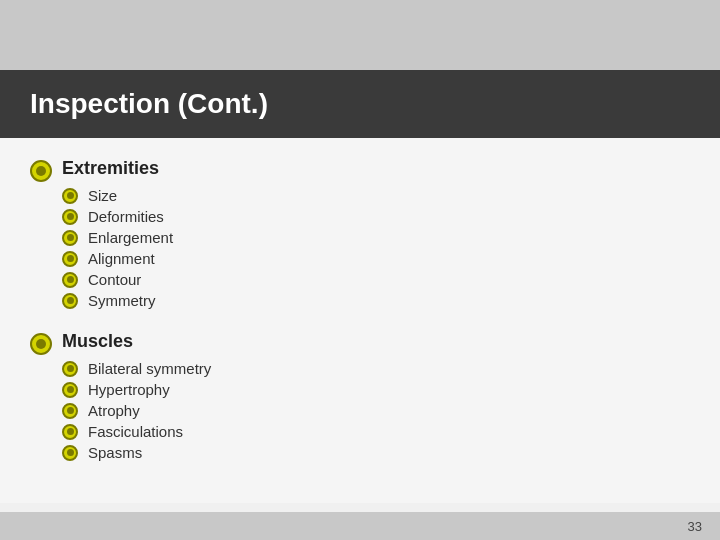 This screenshot has width=720, height=540. I want to click on enlargement-icon, so click(70, 238).